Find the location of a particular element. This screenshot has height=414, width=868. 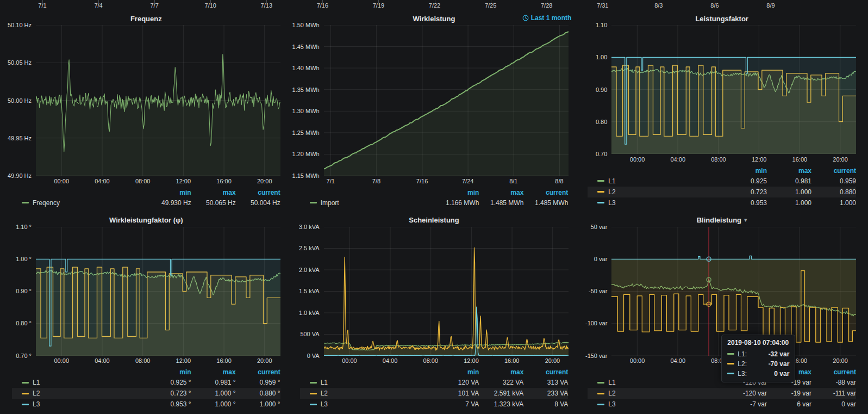

legend-series-name: Freqency is located at coordinates (46, 203).